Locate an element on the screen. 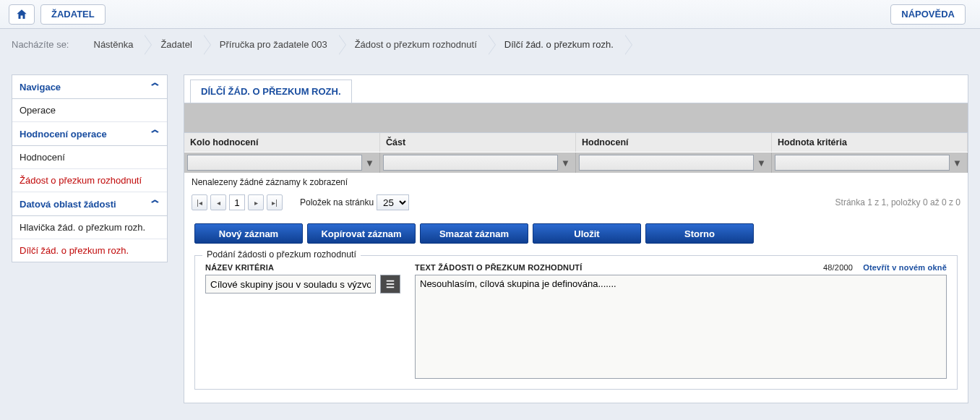 This screenshot has width=980, height=420. sidebar-item-operace: Operace is located at coordinates (90, 111).